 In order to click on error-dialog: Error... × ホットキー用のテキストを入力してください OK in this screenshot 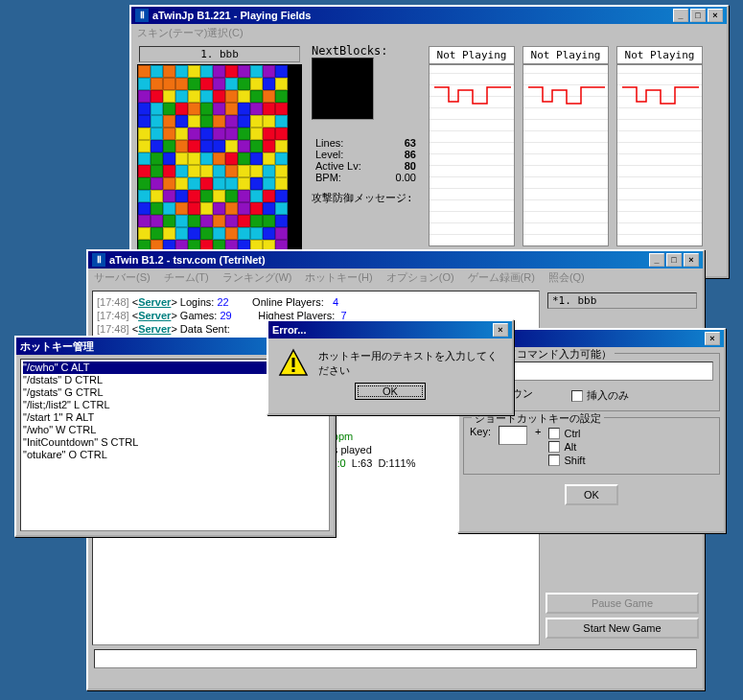, I will do `click(390, 367)`.